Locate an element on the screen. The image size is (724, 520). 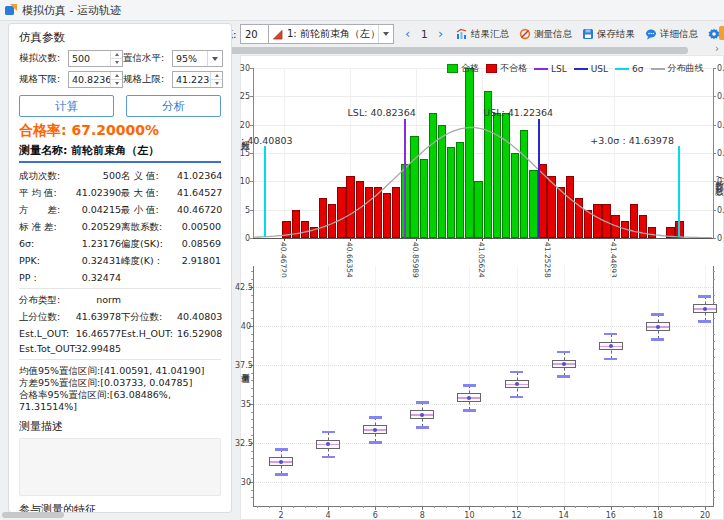
stat-label: Est.H_OUT: is located at coordinates (149, 334).